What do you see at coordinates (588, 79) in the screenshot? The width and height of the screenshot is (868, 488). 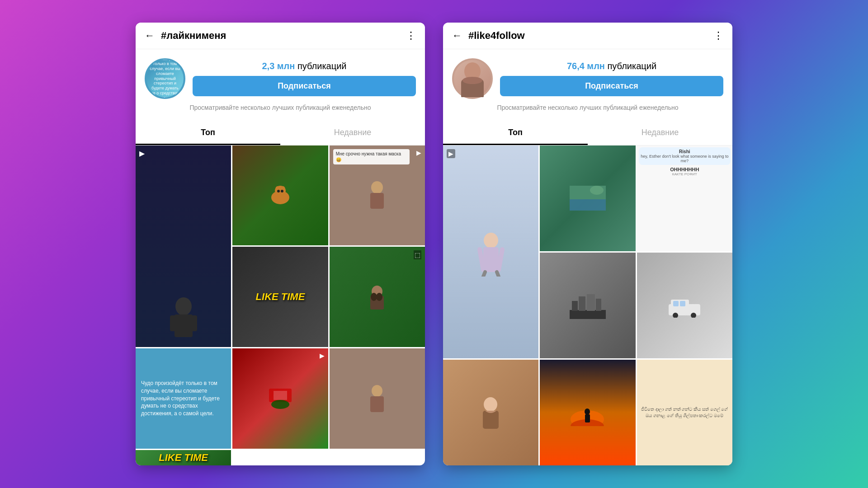 I see `right-profile-row: 76,4 млн публикаций Подписаться` at bounding box center [588, 79].